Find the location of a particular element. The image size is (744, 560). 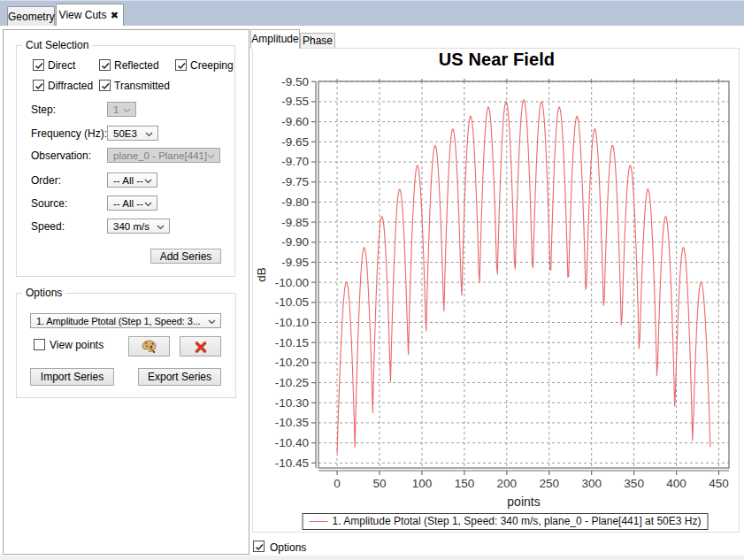

svg-text: dB is located at coordinates (262, 274).